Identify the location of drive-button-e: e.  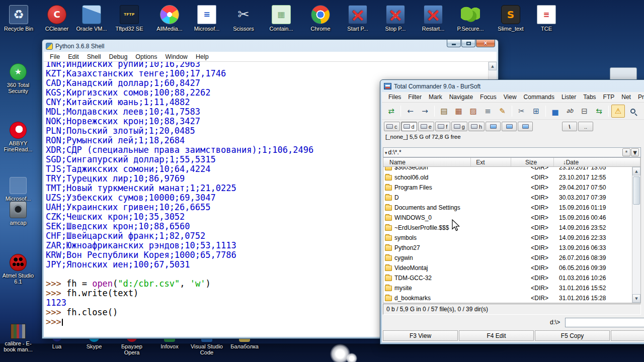
(426, 127).